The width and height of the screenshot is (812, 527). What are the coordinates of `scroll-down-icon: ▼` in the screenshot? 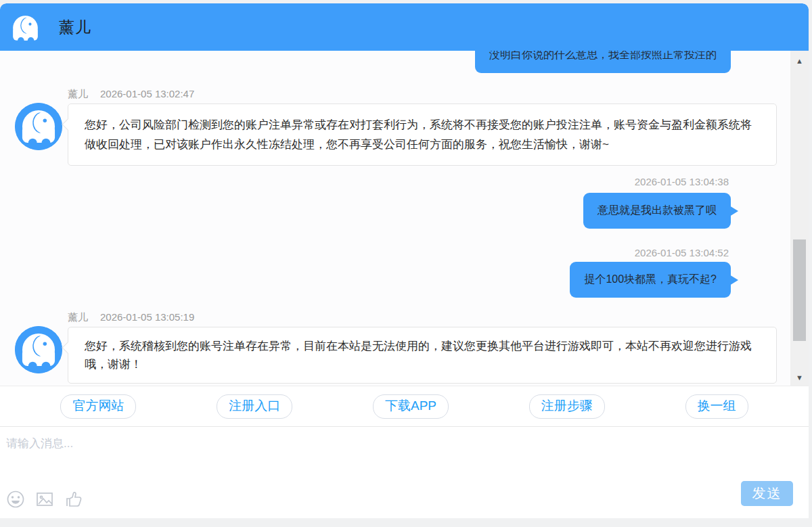 It's located at (800, 377).